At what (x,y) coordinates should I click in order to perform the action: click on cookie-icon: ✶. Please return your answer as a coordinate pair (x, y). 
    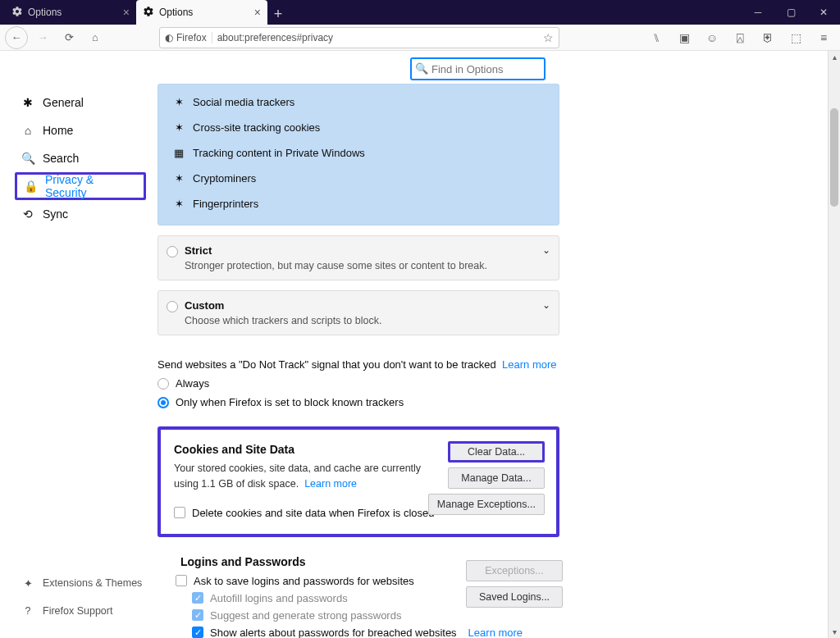
    Looking at the image, I should click on (179, 128).